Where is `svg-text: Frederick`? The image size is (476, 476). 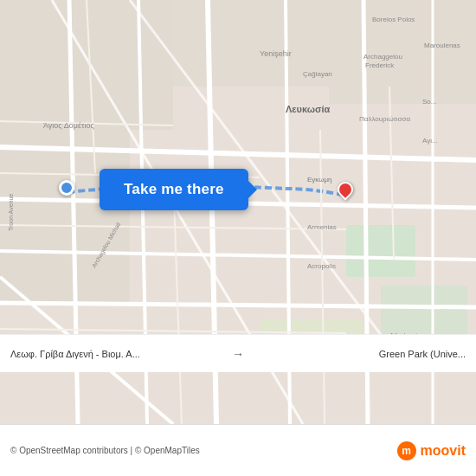 svg-text: Frederick is located at coordinates (380, 66).